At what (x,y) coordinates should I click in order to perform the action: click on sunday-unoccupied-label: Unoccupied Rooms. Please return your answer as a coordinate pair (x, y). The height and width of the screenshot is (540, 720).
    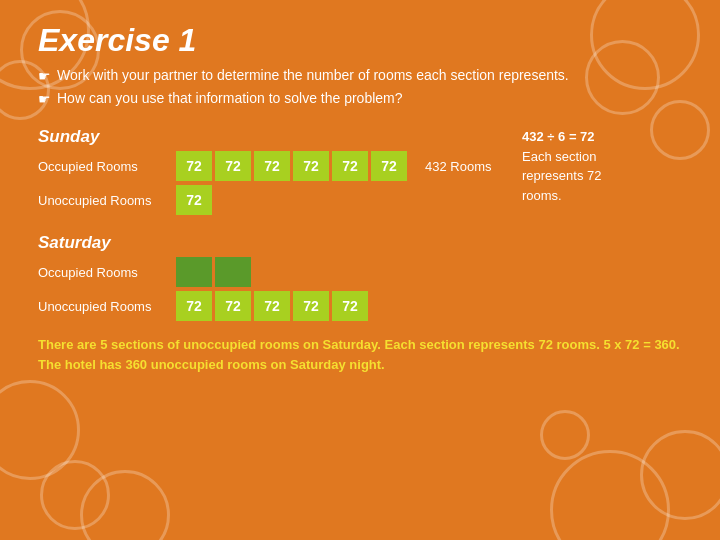
    Looking at the image, I should click on (103, 200).